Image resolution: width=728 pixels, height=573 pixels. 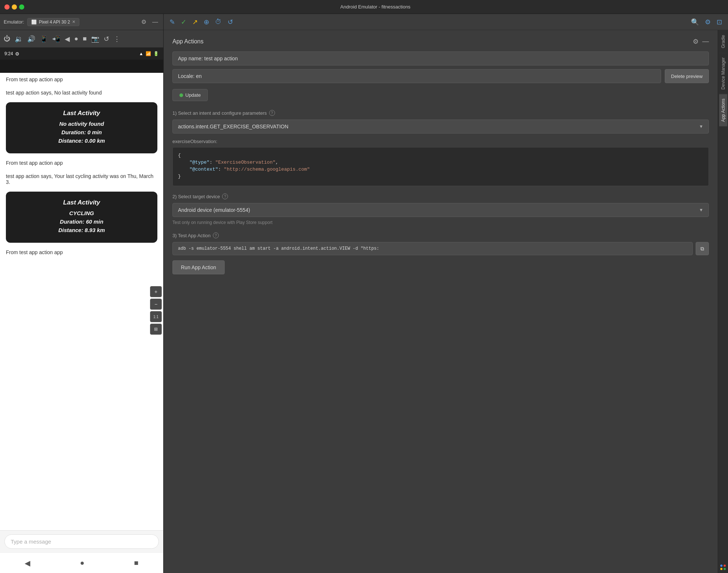 I want to click on section1-help-icon: ?, so click(x=272, y=113).